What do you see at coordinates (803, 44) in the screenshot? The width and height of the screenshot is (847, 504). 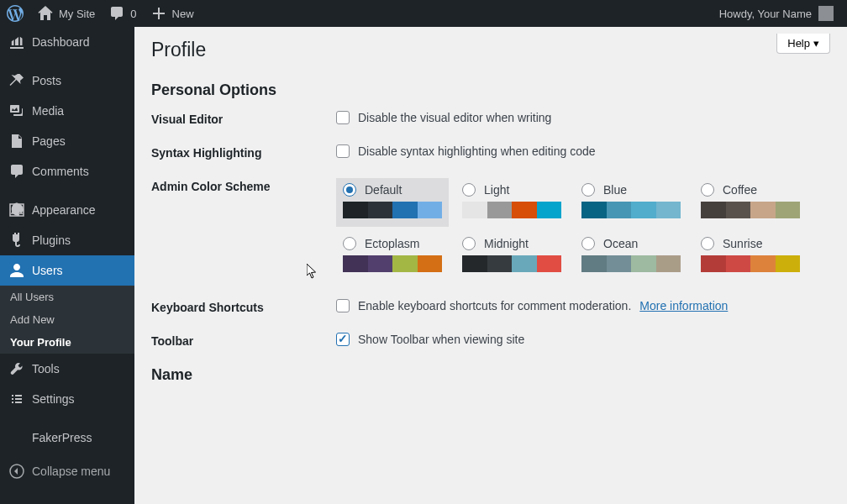 I see `help-button: Help ▾` at bounding box center [803, 44].